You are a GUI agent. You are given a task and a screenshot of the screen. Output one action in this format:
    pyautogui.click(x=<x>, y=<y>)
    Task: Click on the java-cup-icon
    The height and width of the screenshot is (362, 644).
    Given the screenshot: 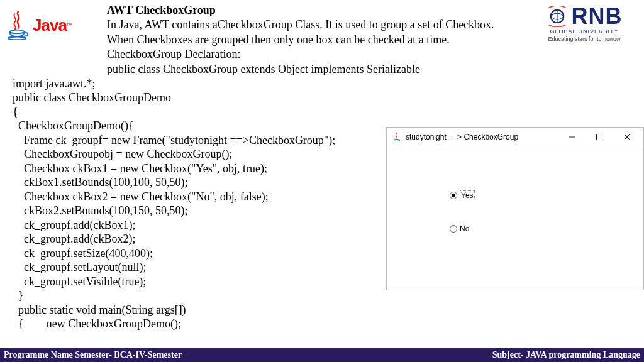 What is the action you would take?
    pyautogui.click(x=18, y=25)
    